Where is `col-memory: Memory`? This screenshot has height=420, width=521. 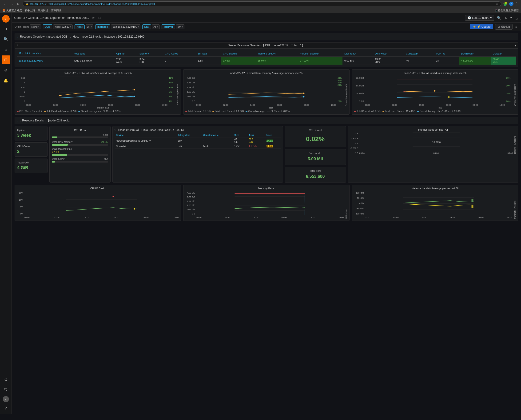
col-memory: Memory is located at coordinates (150, 54).